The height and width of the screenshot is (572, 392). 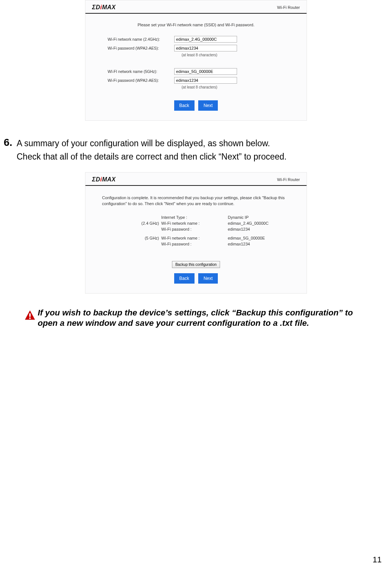 What do you see at coordinates (206, 48) in the screenshot?
I see `pass-24-input` at bounding box center [206, 48].